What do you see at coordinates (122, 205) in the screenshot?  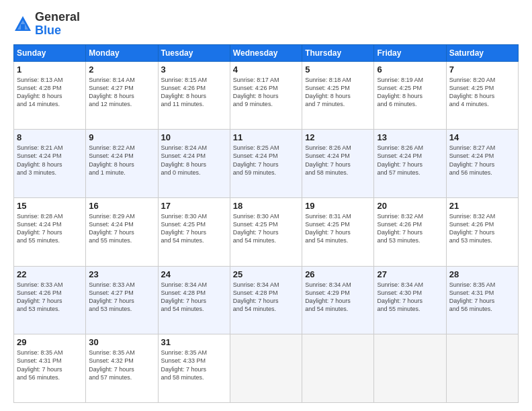 I see `day-number: 16` at bounding box center [122, 205].